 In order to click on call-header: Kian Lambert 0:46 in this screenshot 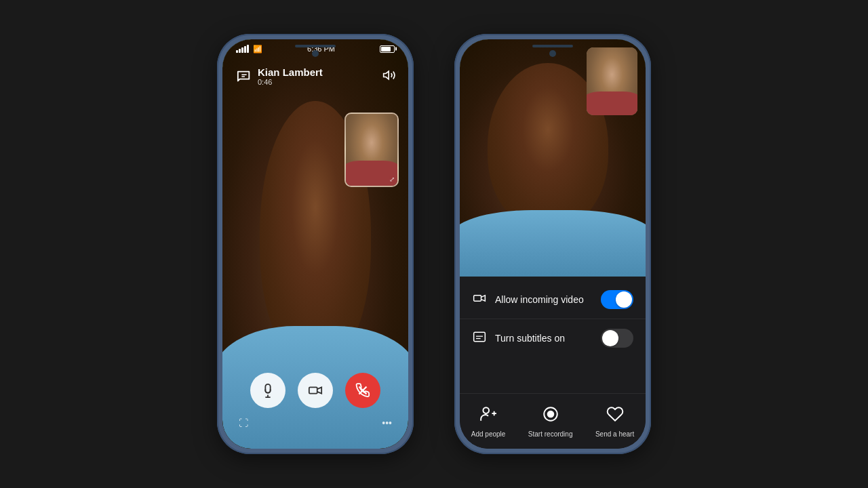, I will do `click(315, 76)`.